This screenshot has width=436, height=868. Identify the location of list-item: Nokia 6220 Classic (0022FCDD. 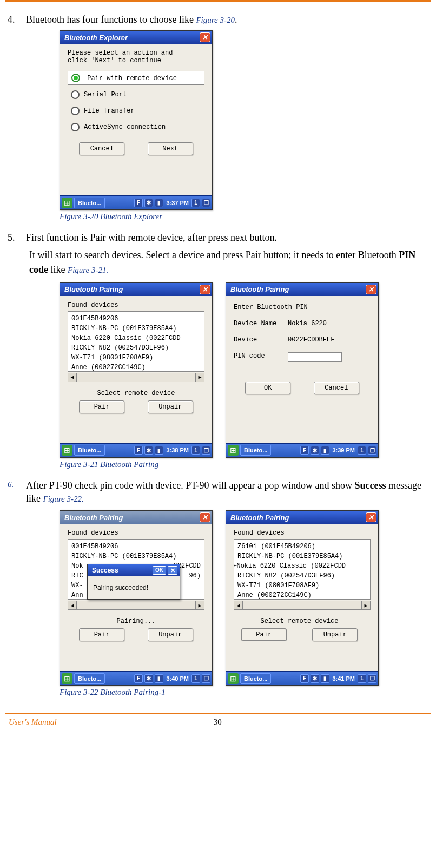
(136, 338).